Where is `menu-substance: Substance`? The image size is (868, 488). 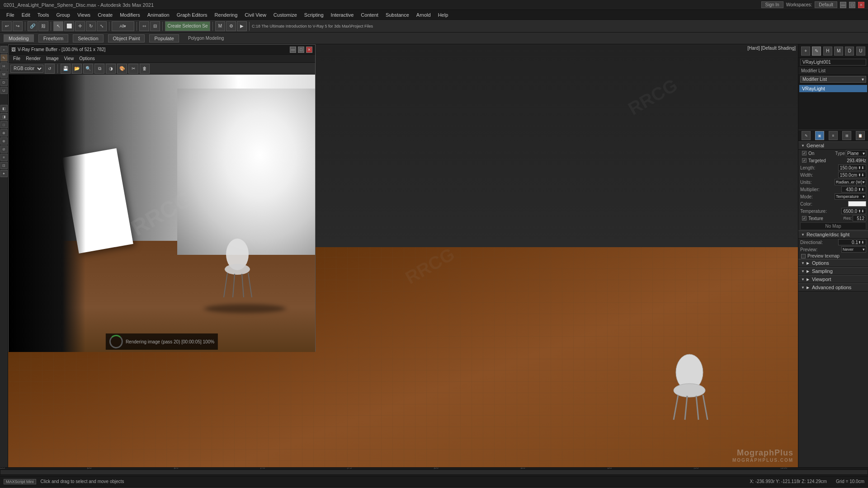
menu-substance: Substance is located at coordinates (397, 15).